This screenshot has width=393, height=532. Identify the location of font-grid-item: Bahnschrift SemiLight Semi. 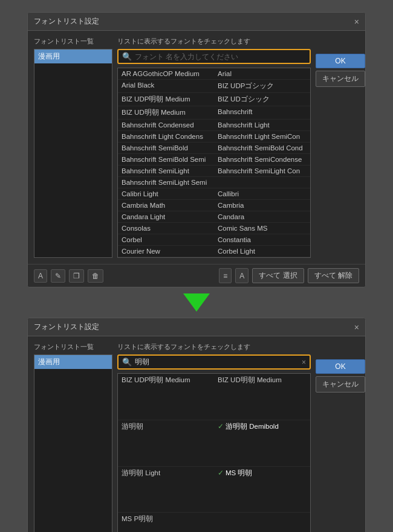
(166, 182).